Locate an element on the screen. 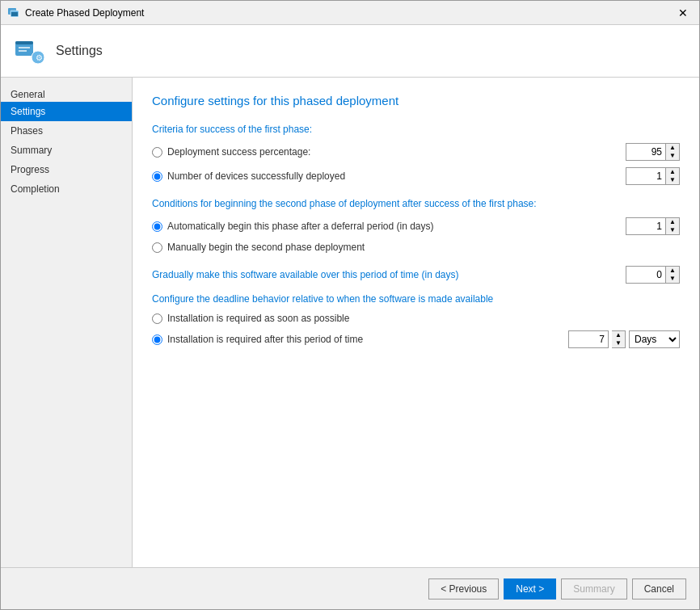  page-title: Configure settings for this phased deplo… is located at coordinates (415, 100).